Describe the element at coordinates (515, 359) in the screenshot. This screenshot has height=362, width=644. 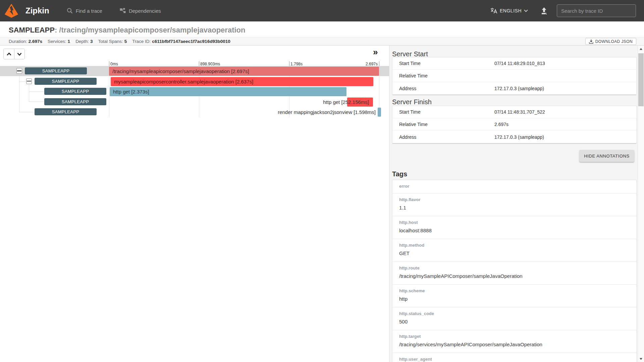
I see `tag-name: http.user_agent` at that location.